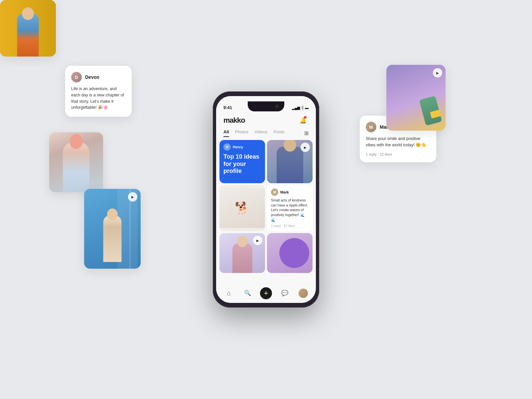 Image resolution: width=532 pixels, height=399 pixels. Describe the element at coordinates (307, 108) in the screenshot. I see `battery-icon: ▬` at that location.